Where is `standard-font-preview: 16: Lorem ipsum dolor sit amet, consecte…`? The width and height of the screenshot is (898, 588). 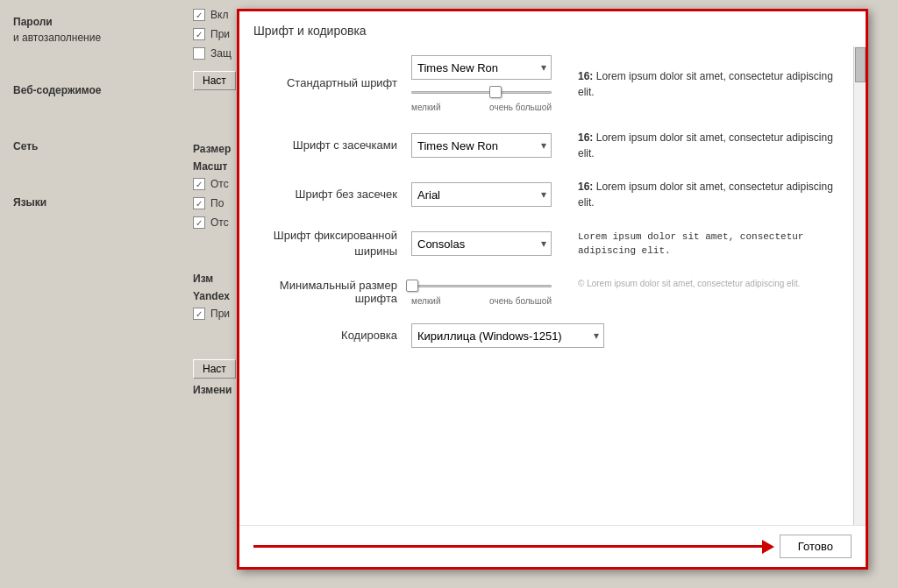 standard-font-preview: 16: Lorem ipsum dolor sit amet, consecte… is located at coordinates (706, 84).